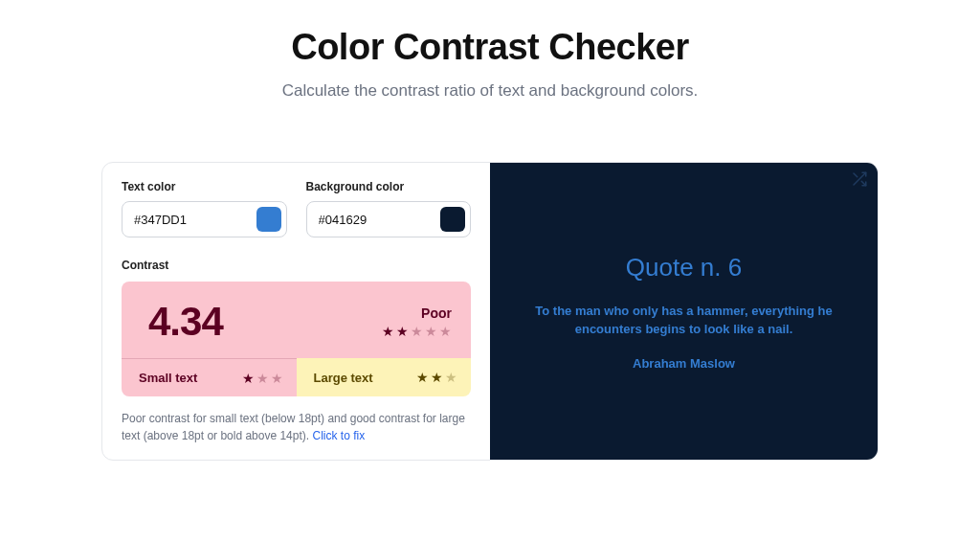 The width and height of the screenshot is (980, 542). I want to click on contrast-ratio-box: 4.34 Poor ★★★★★, so click(297, 320).